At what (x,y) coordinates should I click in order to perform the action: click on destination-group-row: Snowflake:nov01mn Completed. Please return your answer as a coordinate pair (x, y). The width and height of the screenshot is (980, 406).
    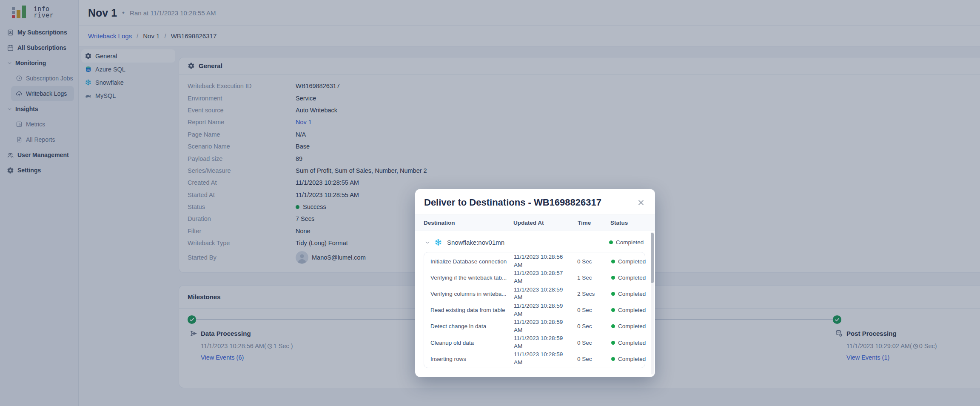
    Looking at the image, I should click on (535, 239).